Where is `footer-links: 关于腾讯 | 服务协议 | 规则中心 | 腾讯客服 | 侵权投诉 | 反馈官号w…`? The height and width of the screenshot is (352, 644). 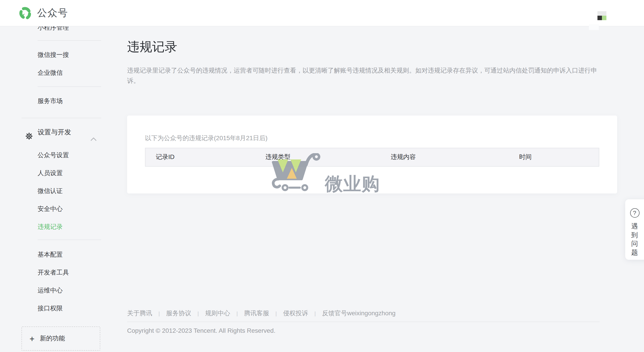 footer-links: 关于腾讯 | 服务协议 | 规则中心 | 腾讯客服 | 侵权投诉 | 反馈官号w… is located at coordinates (364, 313).